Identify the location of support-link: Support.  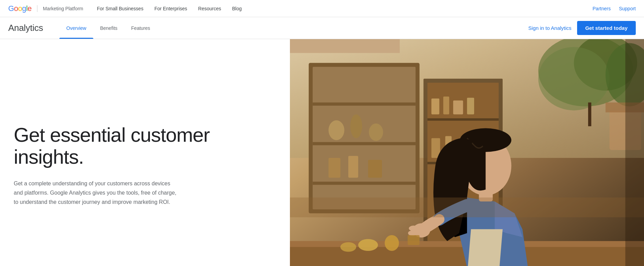
(627, 9).